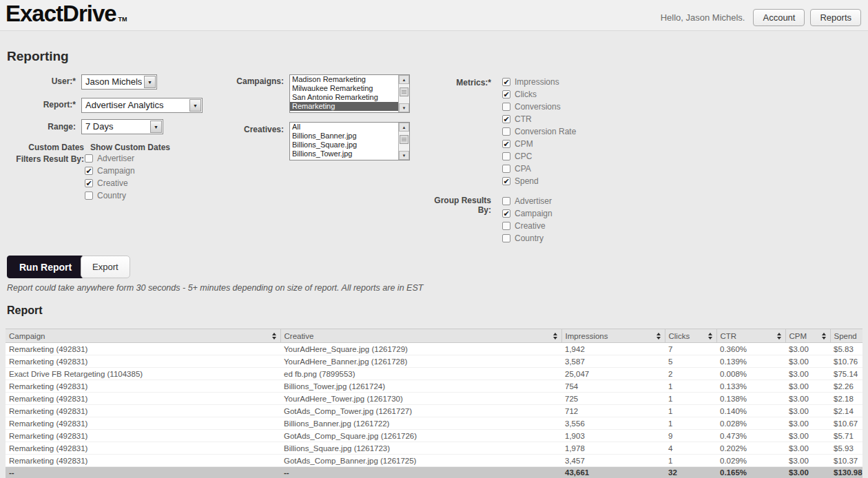 The width and height of the screenshot is (868, 478). I want to click on list-option-san-antonio-remarketing: San Antonio Remarketing, so click(344, 98).